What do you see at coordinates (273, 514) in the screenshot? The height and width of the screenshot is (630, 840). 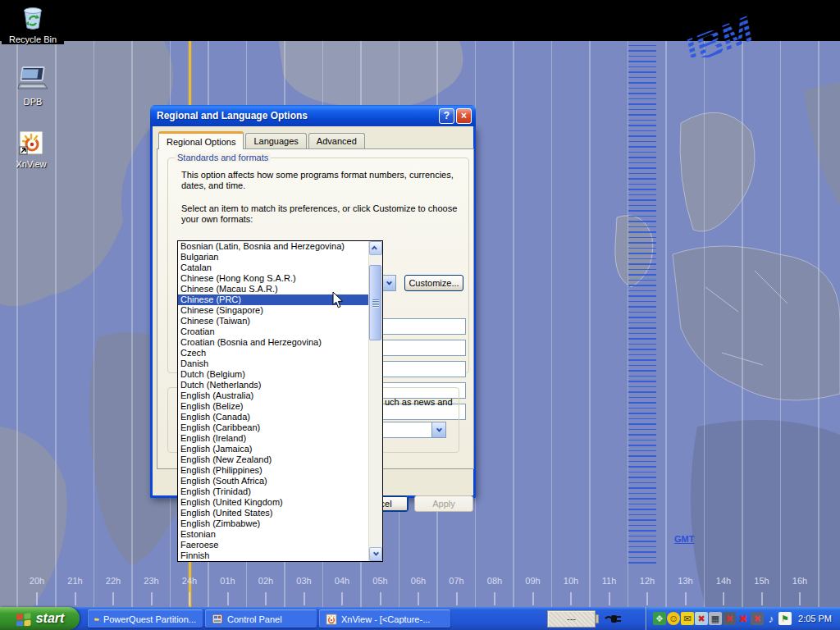 I see `list-item: English (United States)` at bounding box center [273, 514].